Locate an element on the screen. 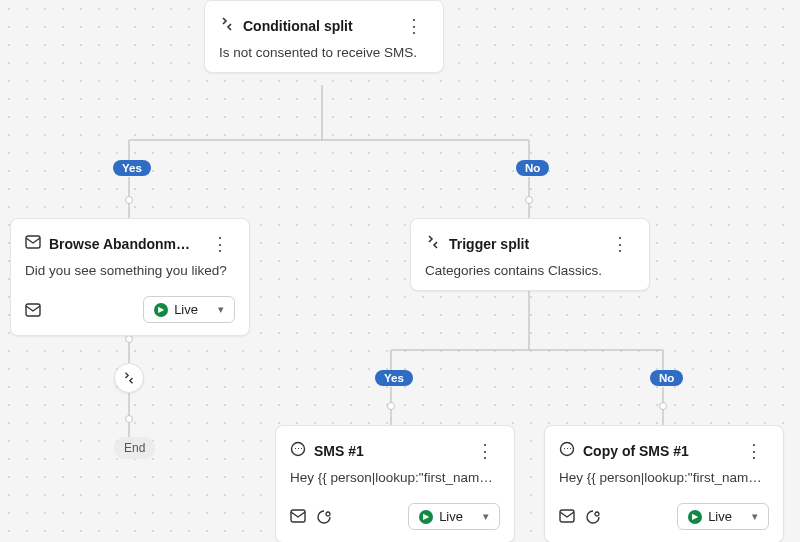 This screenshot has width=800, height=542. node-title: Conditional split is located at coordinates (317, 26).